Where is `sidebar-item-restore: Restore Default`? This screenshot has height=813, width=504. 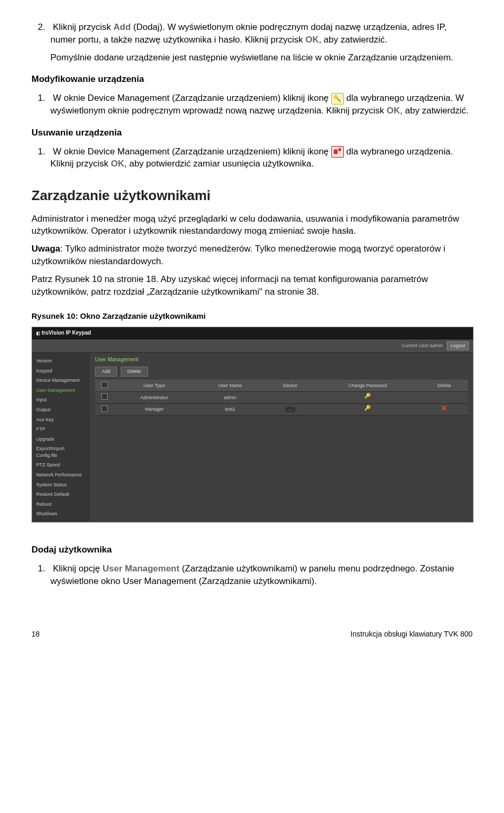
sidebar-item-restore: Restore Default is located at coordinates (61, 495).